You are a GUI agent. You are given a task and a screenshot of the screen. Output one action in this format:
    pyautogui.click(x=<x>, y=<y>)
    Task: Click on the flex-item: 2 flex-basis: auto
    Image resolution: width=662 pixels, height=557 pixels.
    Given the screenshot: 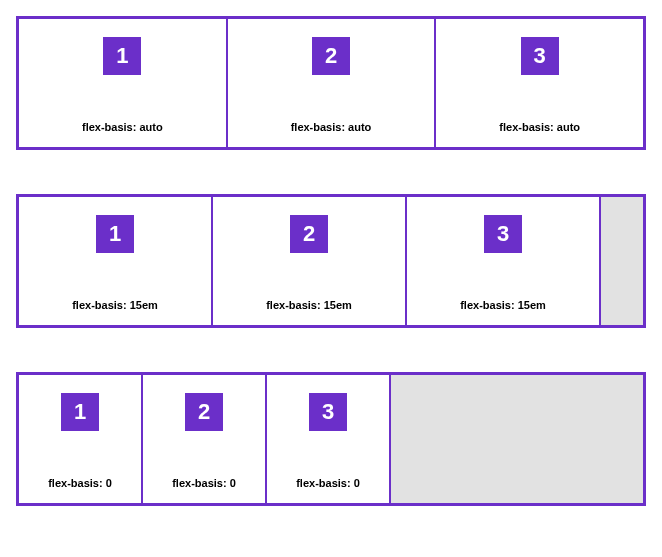 What is the action you would take?
    pyautogui.click(x=332, y=83)
    